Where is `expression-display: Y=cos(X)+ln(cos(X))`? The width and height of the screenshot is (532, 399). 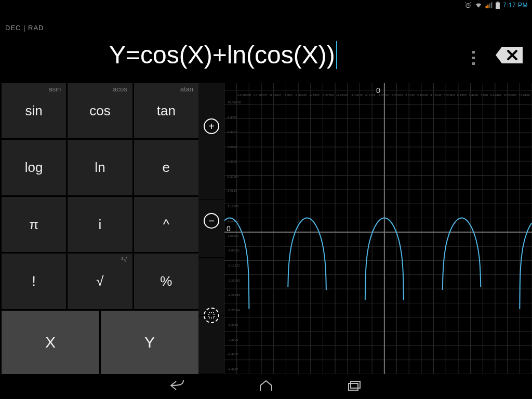 expression-display: Y=cos(X)+ln(cos(X)) is located at coordinates (276, 55).